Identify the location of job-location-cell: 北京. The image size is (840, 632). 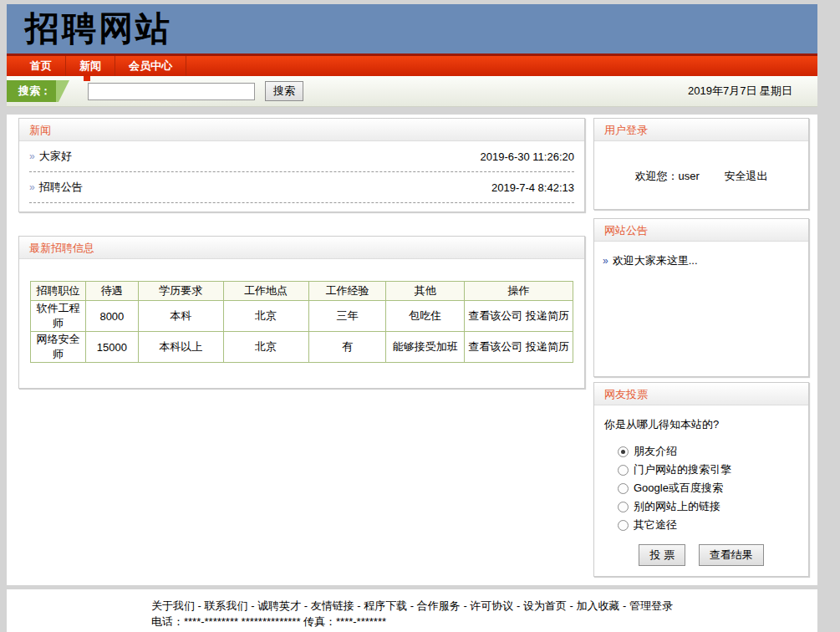
(266, 316).